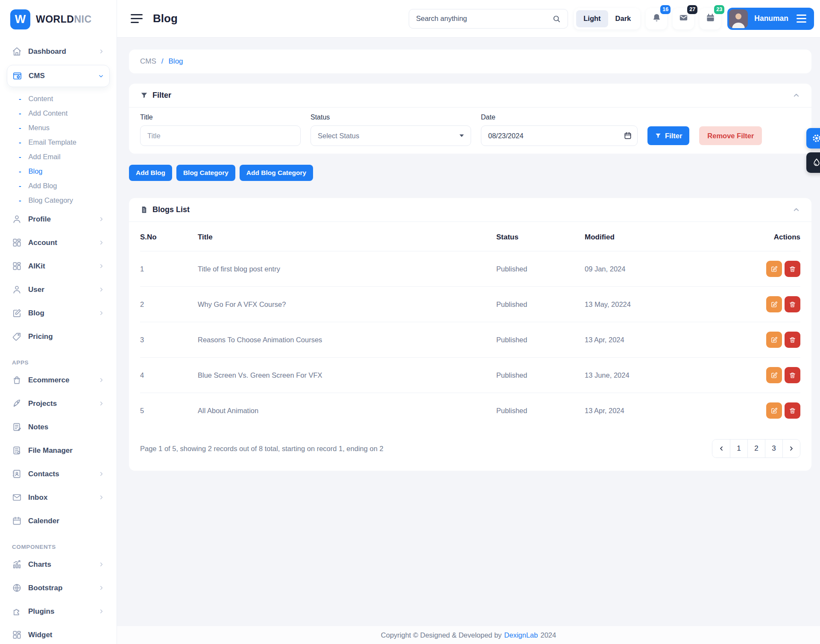  What do you see at coordinates (482, 19) in the screenshot?
I see `search-input` at bounding box center [482, 19].